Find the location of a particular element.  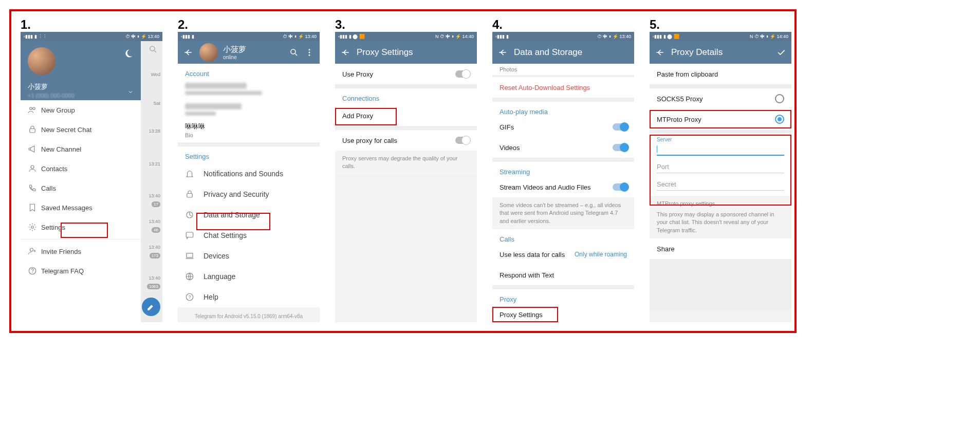

row-label: Language is located at coordinates (219, 276).